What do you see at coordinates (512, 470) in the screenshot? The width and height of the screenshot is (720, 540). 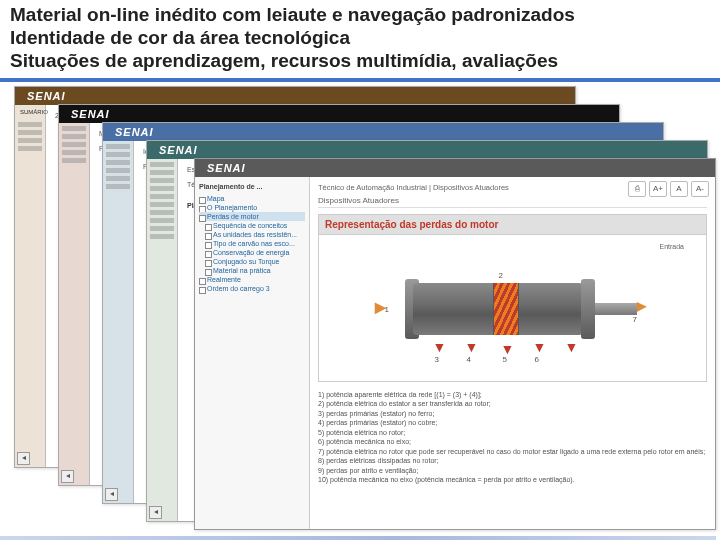 I see `legend-line: 9) perdas por atrito e ventilação;` at bounding box center [512, 470].